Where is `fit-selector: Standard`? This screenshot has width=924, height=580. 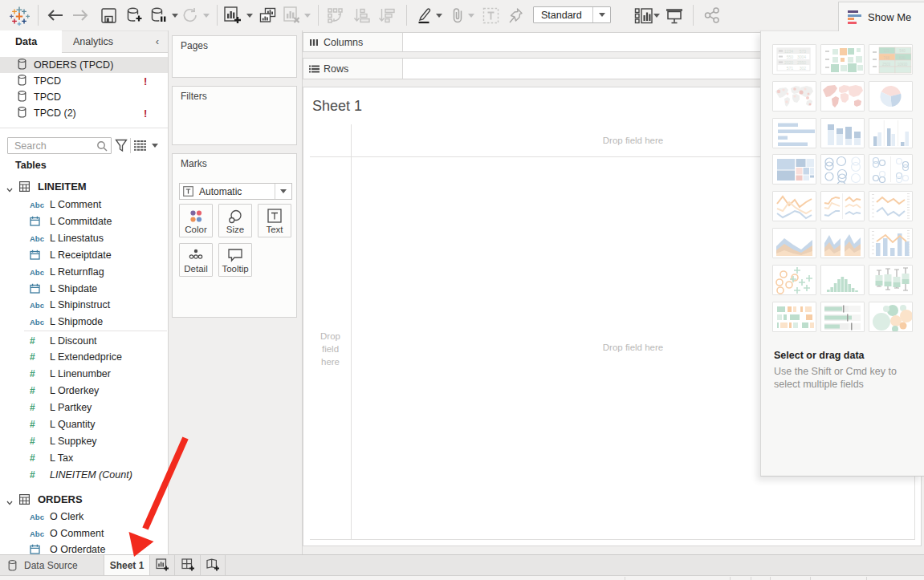 fit-selector: Standard is located at coordinates (572, 14).